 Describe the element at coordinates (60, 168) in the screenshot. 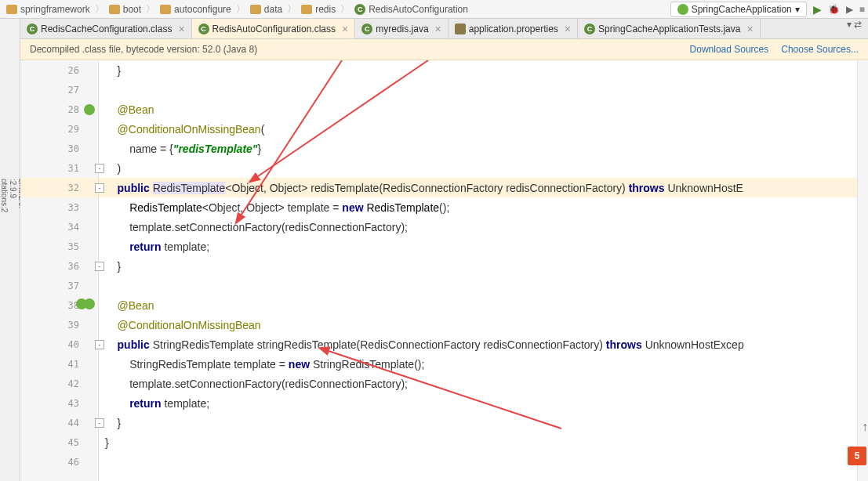

I see `line-number: 31-` at that location.